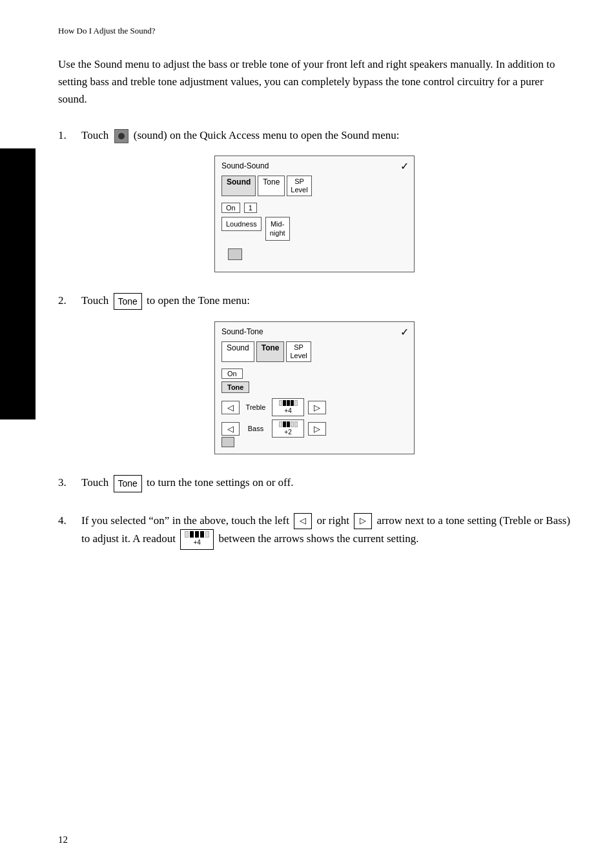  I want to click on menu1-row1: On 1, so click(314, 208).